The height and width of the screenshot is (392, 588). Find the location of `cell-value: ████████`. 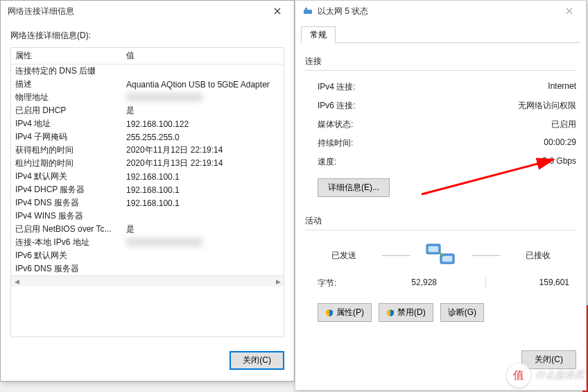

cell-value: ████████ is located at coordinates (205, 98).